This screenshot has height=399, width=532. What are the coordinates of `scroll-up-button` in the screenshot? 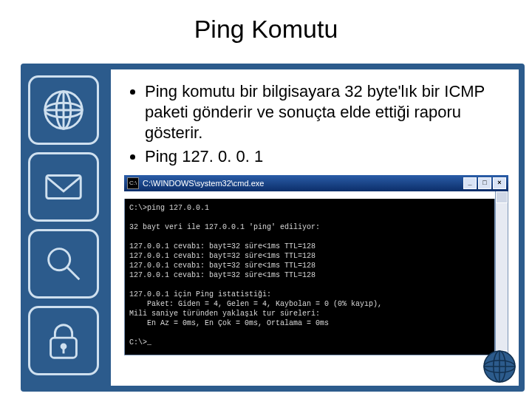 It's located at (502, 197).